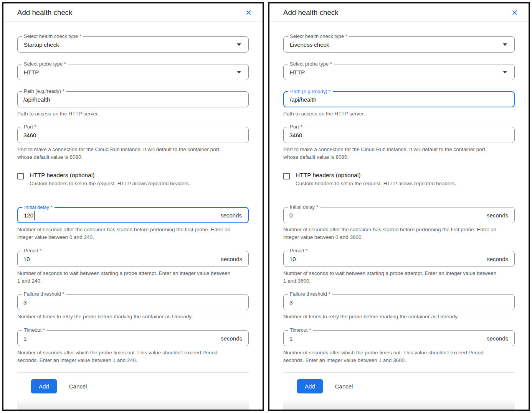 The image size is (532, 413). What do you see at coordinates (399, 44) in the screenshot?
I see `health-check-type-select: Select health check type * Liveness chec…` at bounding box center [399, 44].